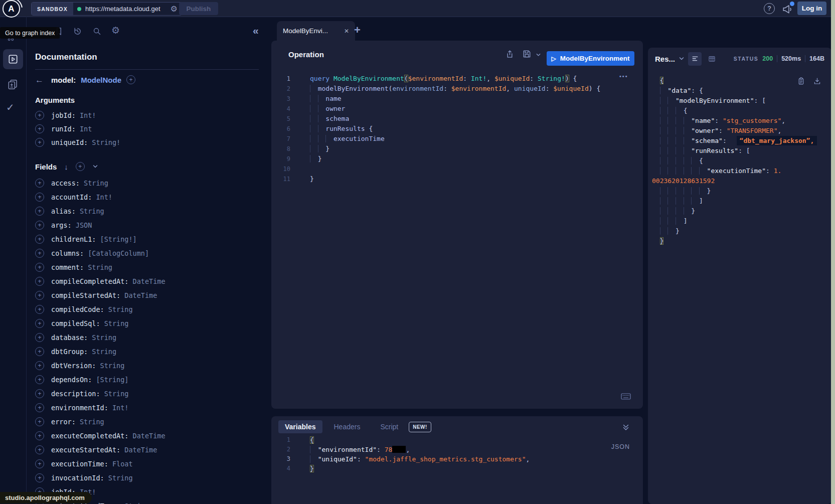 The image size is (835, 504). What do you see at coordinates (13, 59) in the screenshot?
I see `sidebar-item-explorer` at bounding box center [13, 59].